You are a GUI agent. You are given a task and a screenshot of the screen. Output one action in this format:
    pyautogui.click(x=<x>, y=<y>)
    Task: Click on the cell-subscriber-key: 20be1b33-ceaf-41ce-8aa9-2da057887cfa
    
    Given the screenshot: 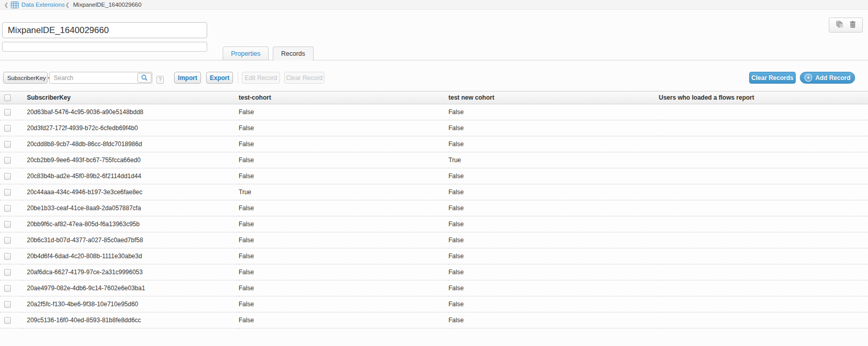 What is the action you would take?
    pyautogui.click(x=131, y=209)
    